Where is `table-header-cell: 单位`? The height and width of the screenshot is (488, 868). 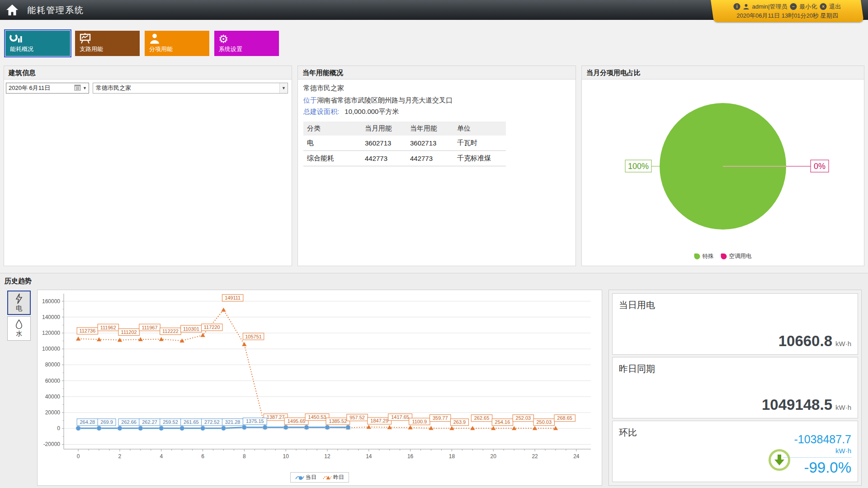
table-header-cell: 单位 is located at coordinates (480, 128).